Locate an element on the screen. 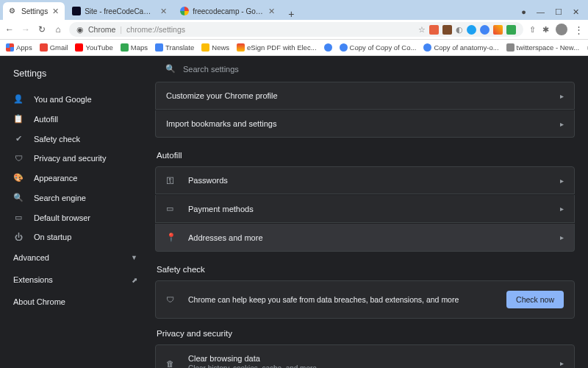 Image resolution: width=588 pixels, height=368 pixels. safety-check-row: 🛡 Chrome can help keep you safe from dat… is located at coordinates (365, 300).